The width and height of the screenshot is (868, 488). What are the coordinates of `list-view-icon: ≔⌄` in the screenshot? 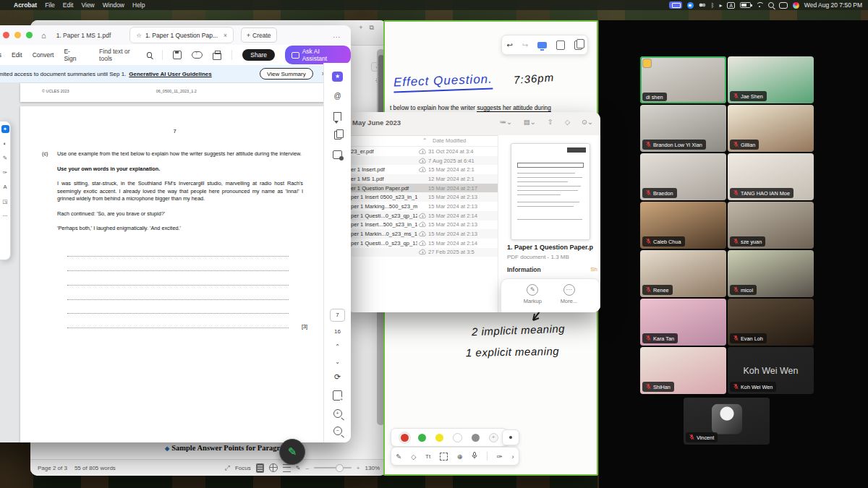 It's located at (505, 121).